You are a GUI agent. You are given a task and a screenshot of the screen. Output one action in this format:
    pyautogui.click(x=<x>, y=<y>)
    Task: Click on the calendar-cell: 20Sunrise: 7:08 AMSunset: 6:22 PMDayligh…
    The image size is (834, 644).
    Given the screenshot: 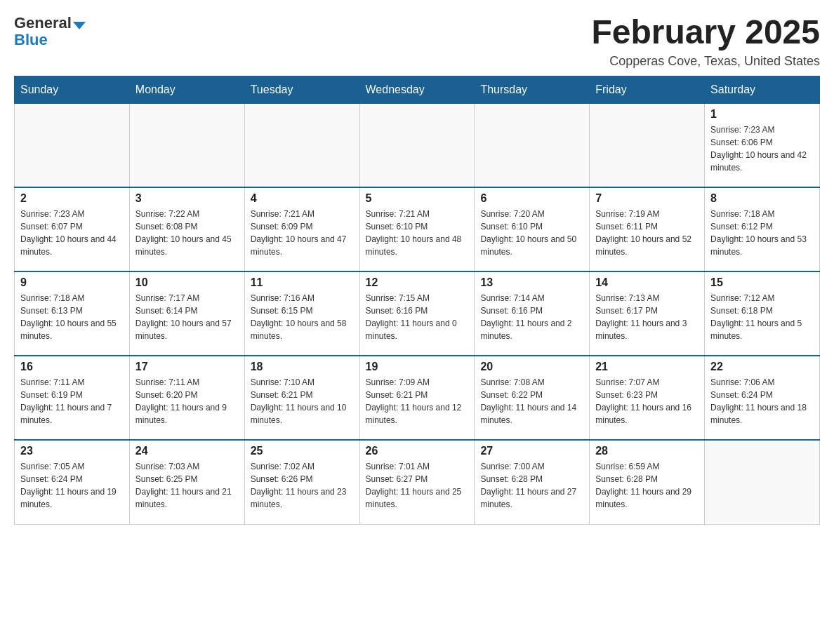 What is the action you would take?
    pyautogui.click(x=532, y=398)
    